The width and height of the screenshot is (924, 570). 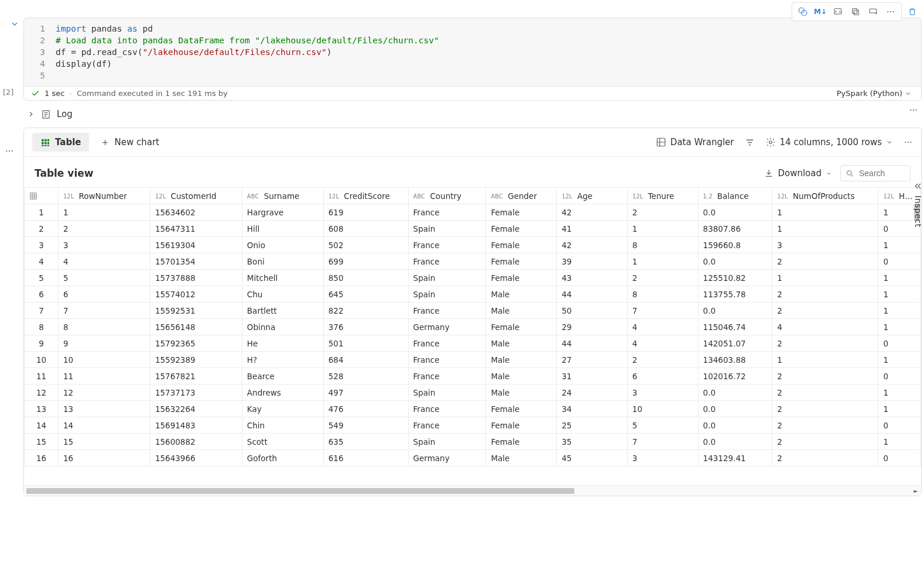 What do you see at coordinates (282, 360) in the screenshot?
I see `cell: H?` at bounding box center [282, 360].